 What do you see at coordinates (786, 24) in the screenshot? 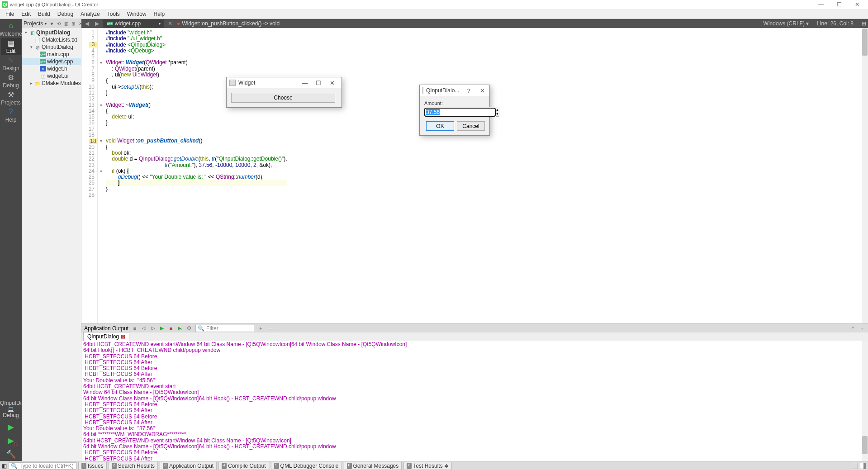
I see `line-ending-combo: Windows (CRLF) ▾` at bounding box center [786, 24].